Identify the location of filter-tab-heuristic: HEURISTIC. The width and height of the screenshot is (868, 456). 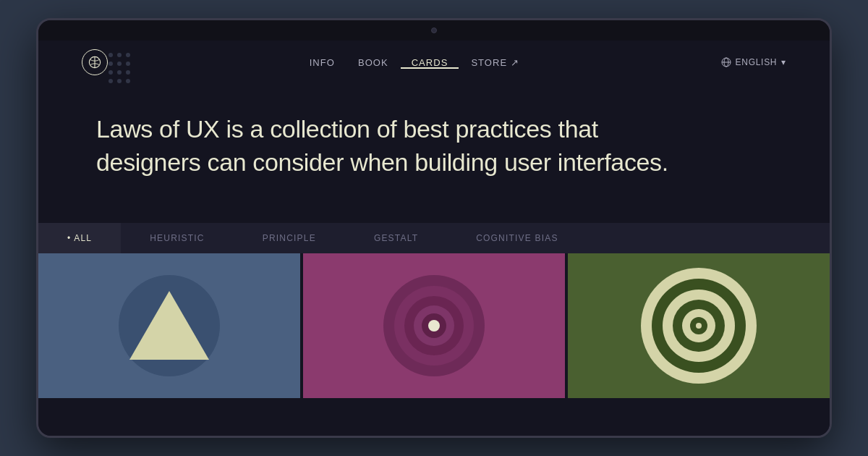
(176, 238).